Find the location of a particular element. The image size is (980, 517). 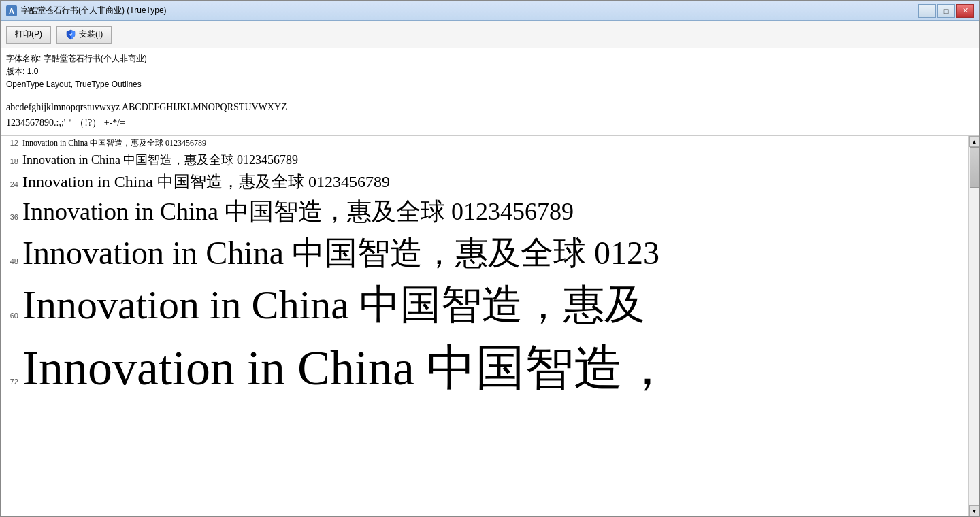

install-button-label: 安装(I) is located at coordinates (91, 34).